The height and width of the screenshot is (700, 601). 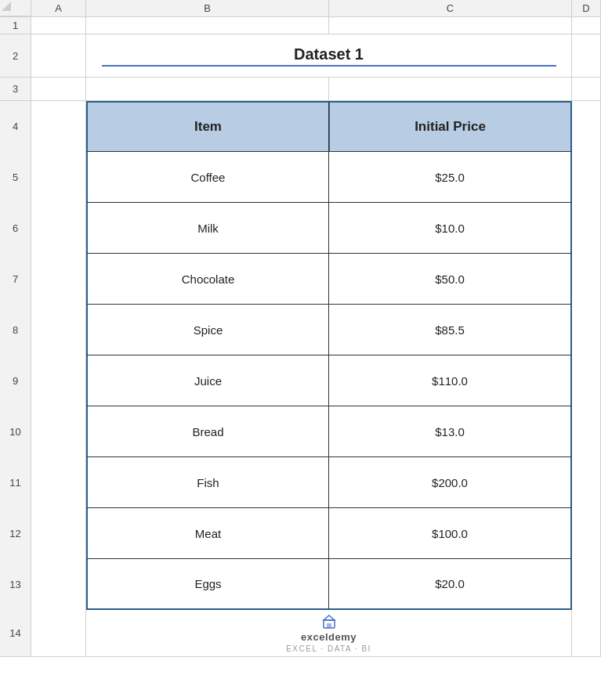 I want to click on cell-d13, so click(x=586, y=584).